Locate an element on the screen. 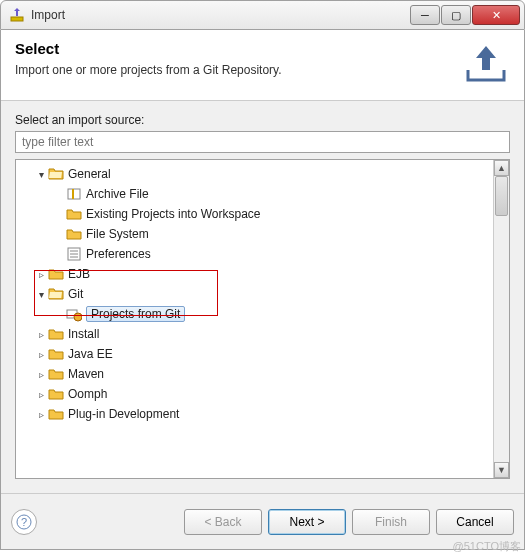  wizard-footer: ? < Back Next > Finish Cancel is located at coordinates (262, 521).